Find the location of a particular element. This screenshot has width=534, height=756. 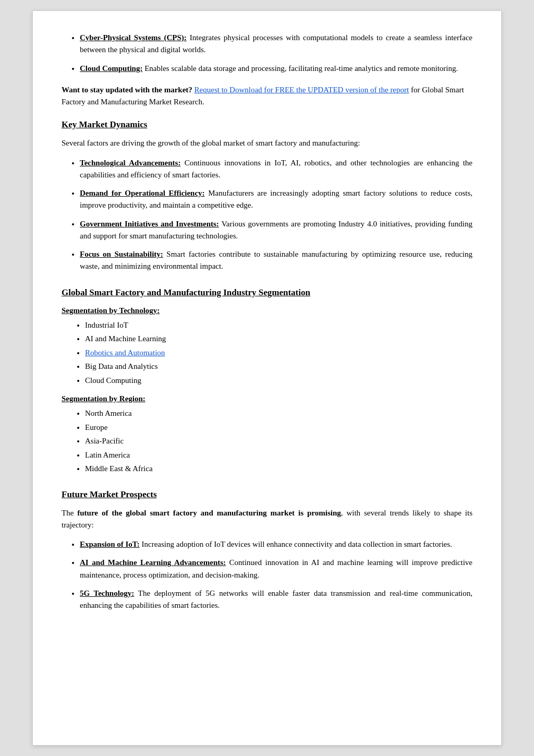

kmd-term-demand: Demand for Operational Efficiency: is located at coordinates (142, 193).